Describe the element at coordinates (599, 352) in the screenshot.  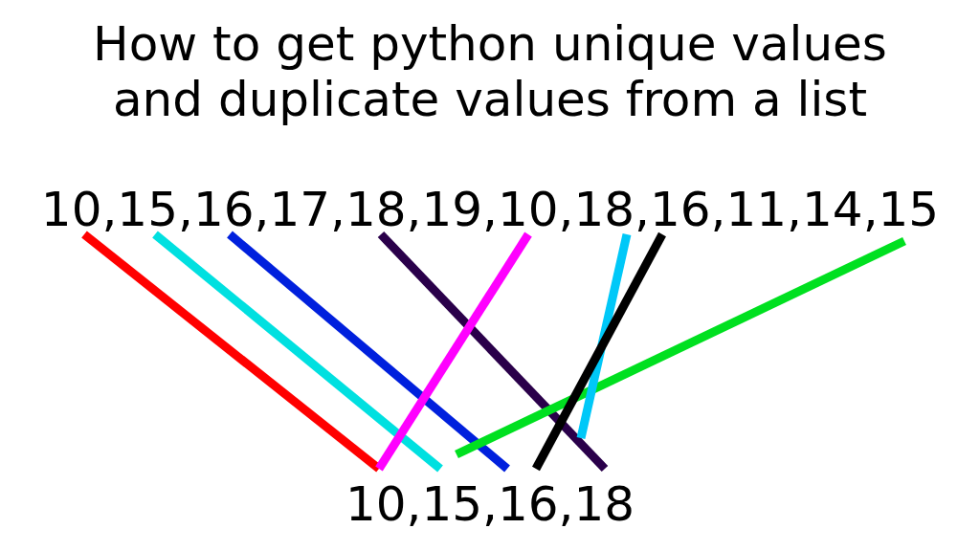
I see `line-15-second` at that location.